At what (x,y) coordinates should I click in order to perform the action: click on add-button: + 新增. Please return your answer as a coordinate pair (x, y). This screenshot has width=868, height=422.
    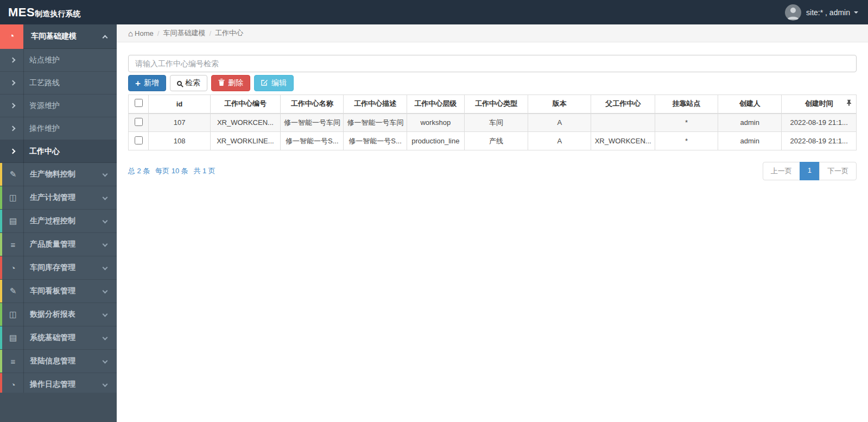
    Looking at the image, I should click on (147, 83).